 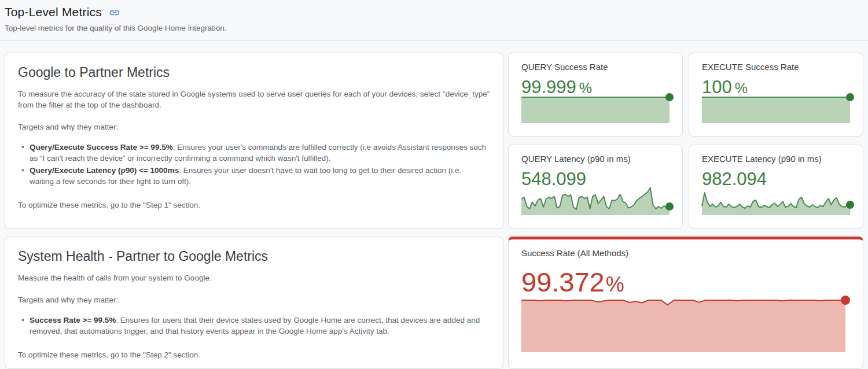 What do you see at coordinates (256, 164) in the screenshot?
I see `targets-list: Query/Execute Success Rate >= 99.5%: Ens…` at bounding box center [256, 164].